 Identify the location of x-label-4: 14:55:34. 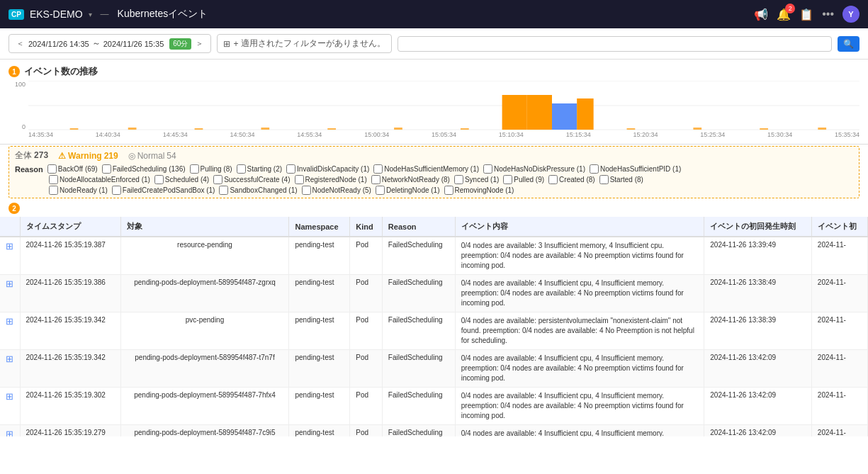
(309, 135).